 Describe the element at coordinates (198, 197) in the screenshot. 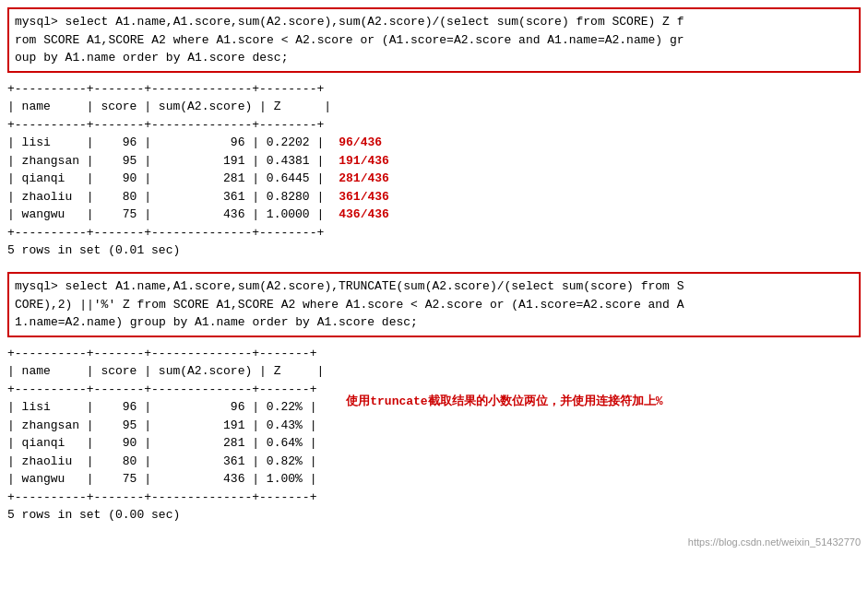

I see `table1-row-3: | zhaoliu | 80 | 361 | 0.8280 | 361/436` at that location.